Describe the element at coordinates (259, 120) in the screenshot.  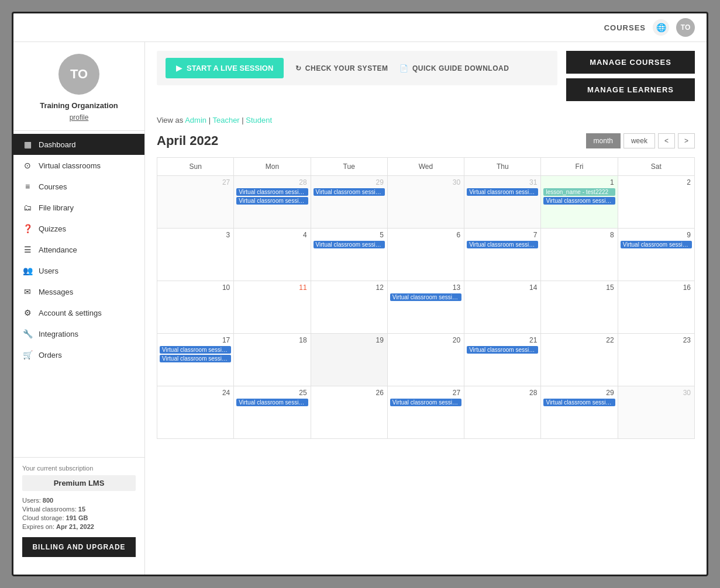
I see `view-as-student: Student` at that location.